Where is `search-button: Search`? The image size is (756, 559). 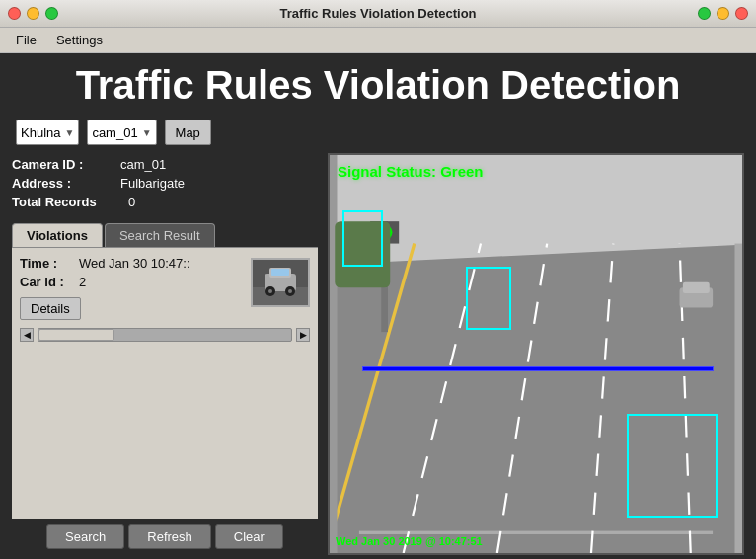
search-button: Search is located at coordinates (85, 537).